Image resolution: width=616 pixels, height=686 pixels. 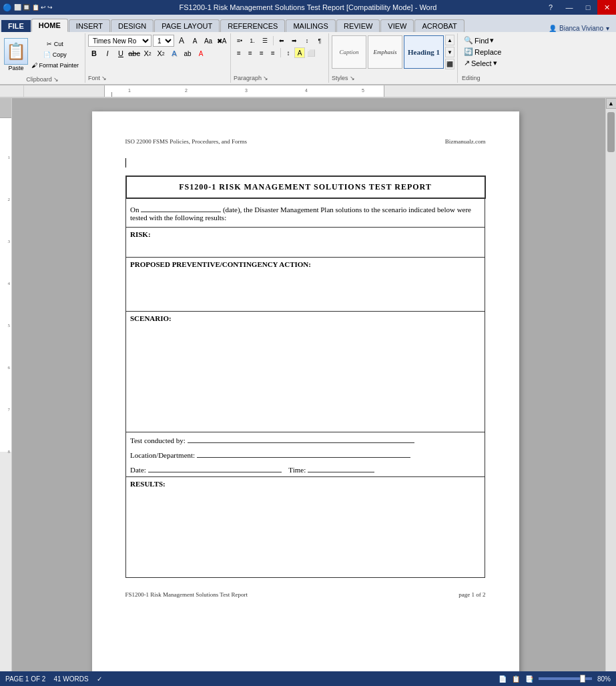 I want to click on datetime-cell: Date: Time:, so click(x=306, y=470).